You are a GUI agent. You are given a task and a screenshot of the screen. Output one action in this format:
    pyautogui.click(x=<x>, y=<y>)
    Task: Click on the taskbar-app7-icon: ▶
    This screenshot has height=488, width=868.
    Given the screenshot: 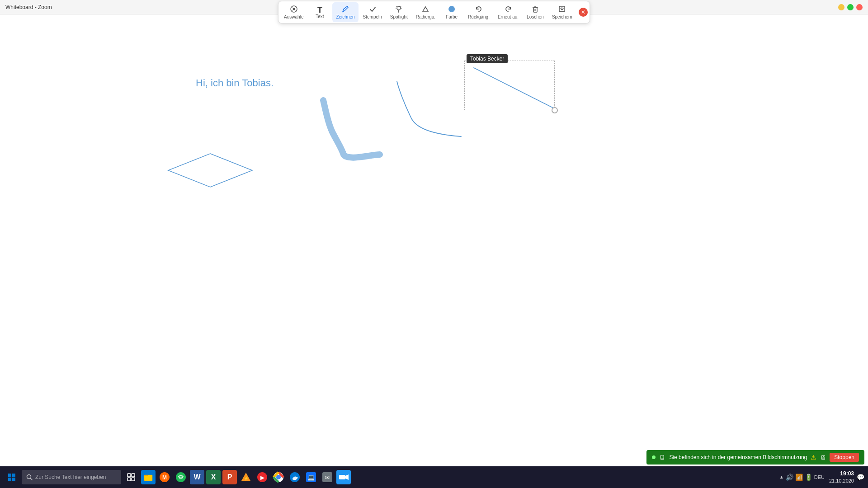 What is the action you would take?
    pyautogui.click(x=262, y=477)
    